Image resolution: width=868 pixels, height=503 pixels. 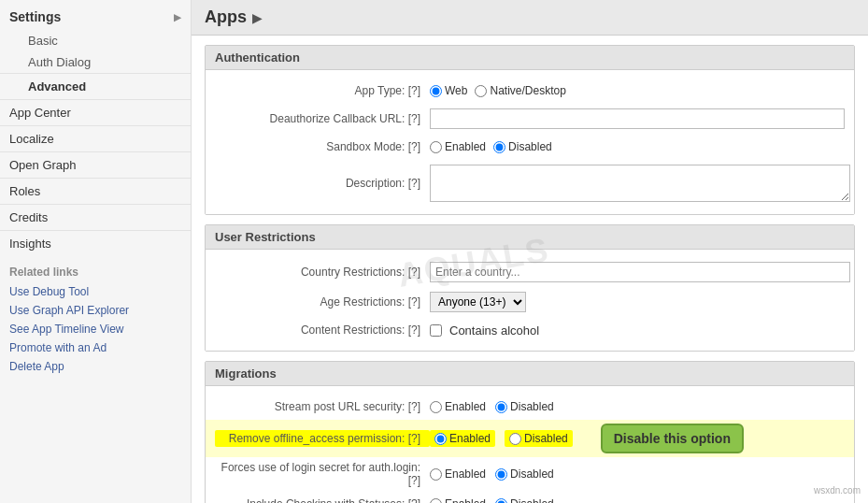 I want to click on sidebar-item-insights: Insights, so click(x=95, y=243).